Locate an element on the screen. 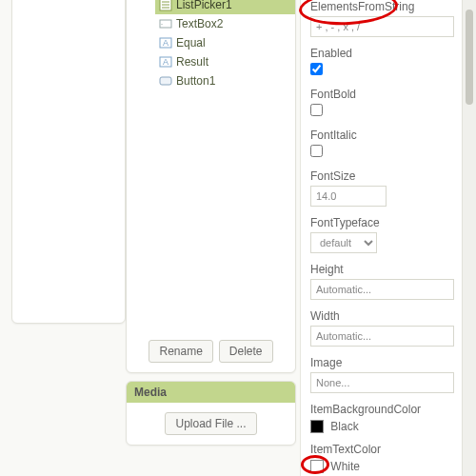  height-input is located at coordinates (383, 289).